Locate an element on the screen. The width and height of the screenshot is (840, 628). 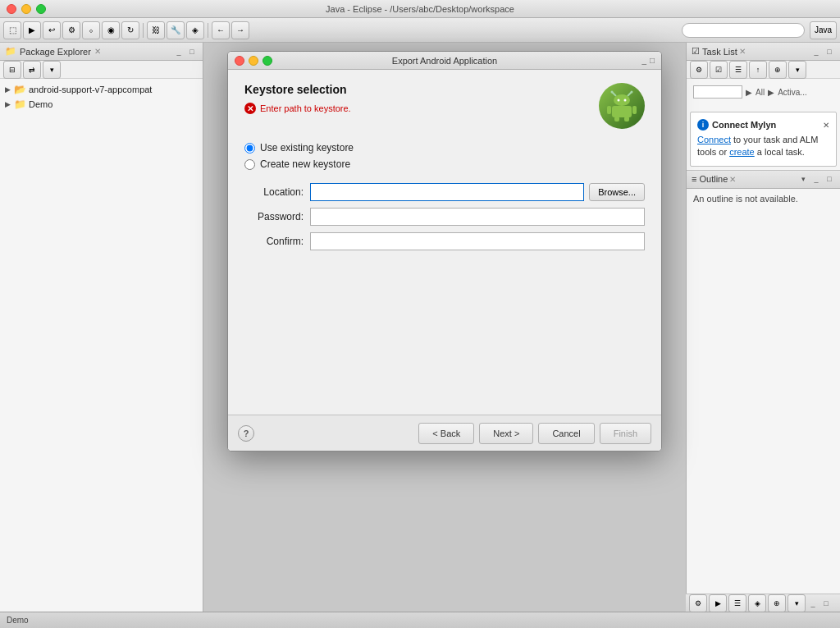
radio-use-existing-input is located at coordinates (249, 148).